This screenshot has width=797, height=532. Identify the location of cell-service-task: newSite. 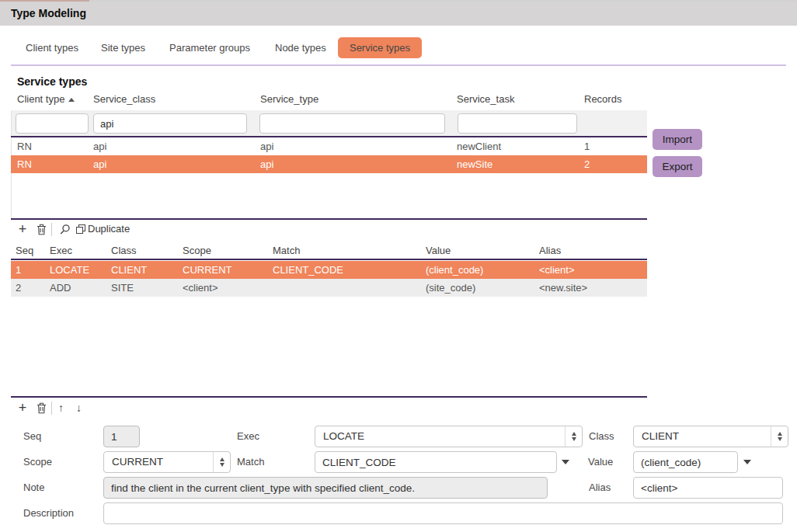
(475, 165).